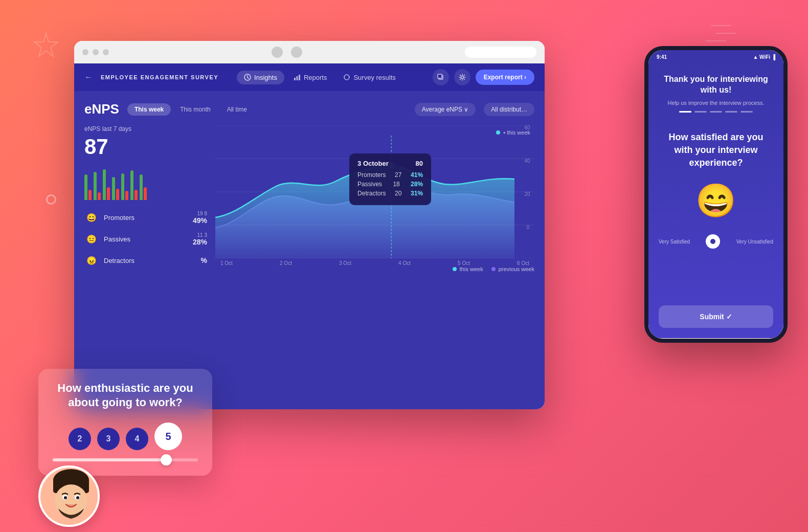  What do you see at coordinates (149, 109) in the screenshot?
I see `tab-this-week: This week` at bounding box center [149, 109].